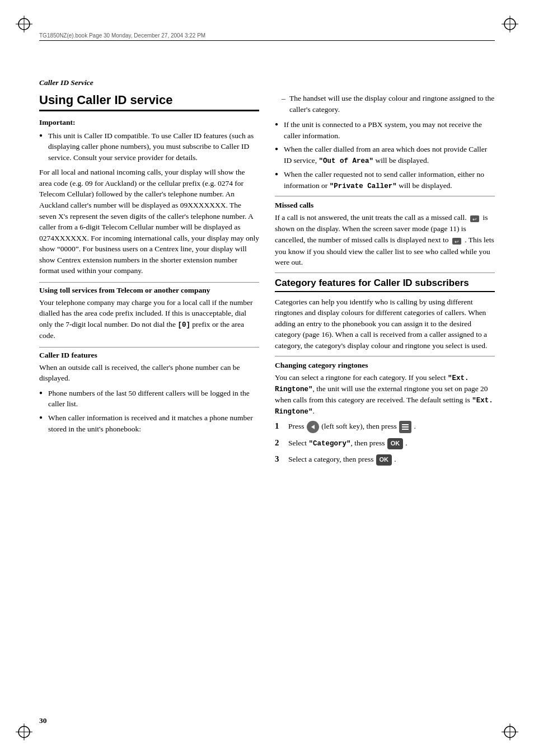  Describe the element at coordinates (329, 444) in the screenshot. I see `step-2-category-mono: "Category"` at that location.